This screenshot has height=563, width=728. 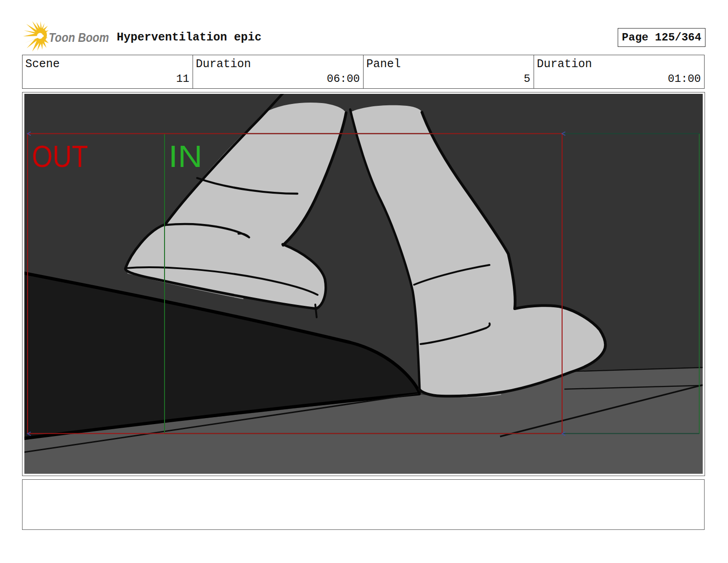 What do you see at coordinates (186, 156) in the screenshot?
I see `svg-text: IN` at bounding box center [186, 156].